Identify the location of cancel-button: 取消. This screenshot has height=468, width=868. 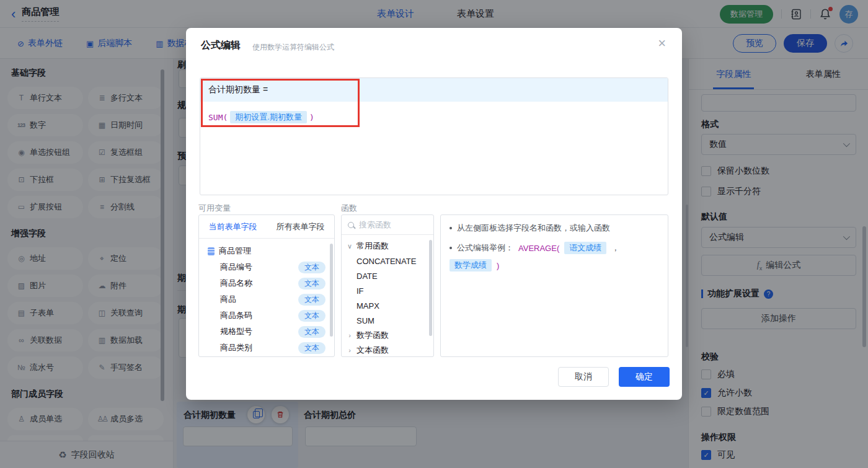
(583, 377).